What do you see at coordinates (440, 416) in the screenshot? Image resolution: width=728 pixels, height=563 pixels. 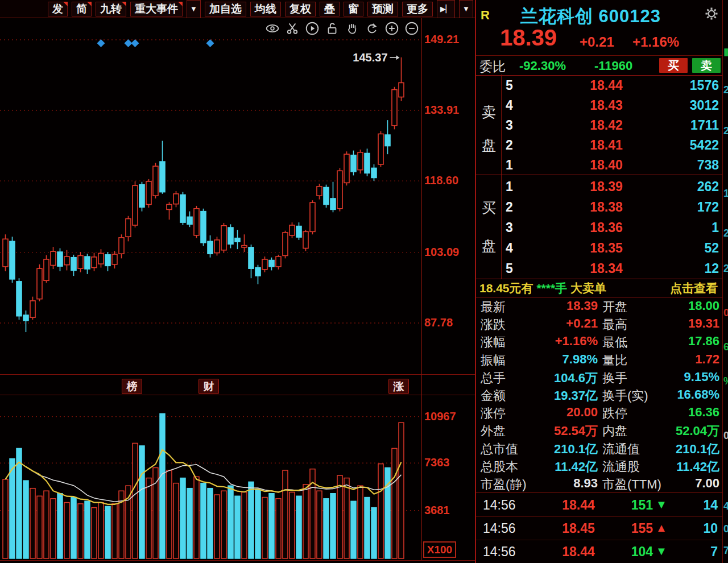 I see `volume-axis-label: 10967` at bounding box center [440, 416].